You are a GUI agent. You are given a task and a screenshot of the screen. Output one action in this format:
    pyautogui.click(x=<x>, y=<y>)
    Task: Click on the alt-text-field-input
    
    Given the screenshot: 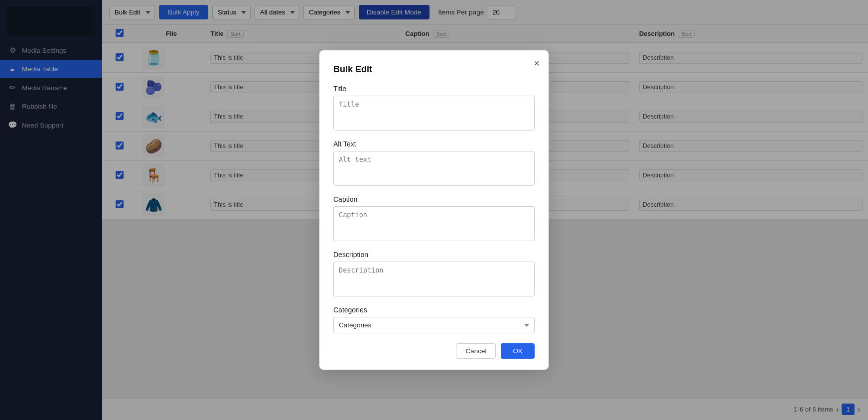 What is the action you would take?
    pyautogui.click(x=434, y=168)
    